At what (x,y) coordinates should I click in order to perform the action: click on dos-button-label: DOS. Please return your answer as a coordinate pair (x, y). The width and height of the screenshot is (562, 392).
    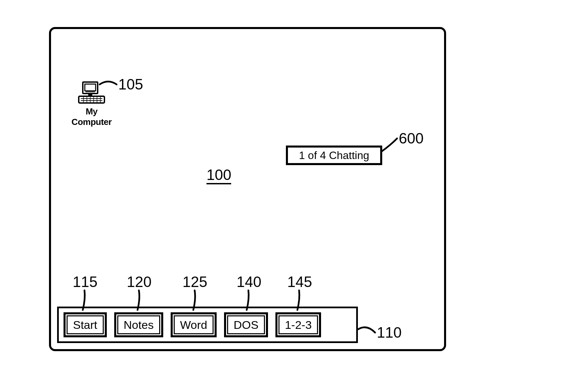
    Looking at the image, I should click on (246, 325).